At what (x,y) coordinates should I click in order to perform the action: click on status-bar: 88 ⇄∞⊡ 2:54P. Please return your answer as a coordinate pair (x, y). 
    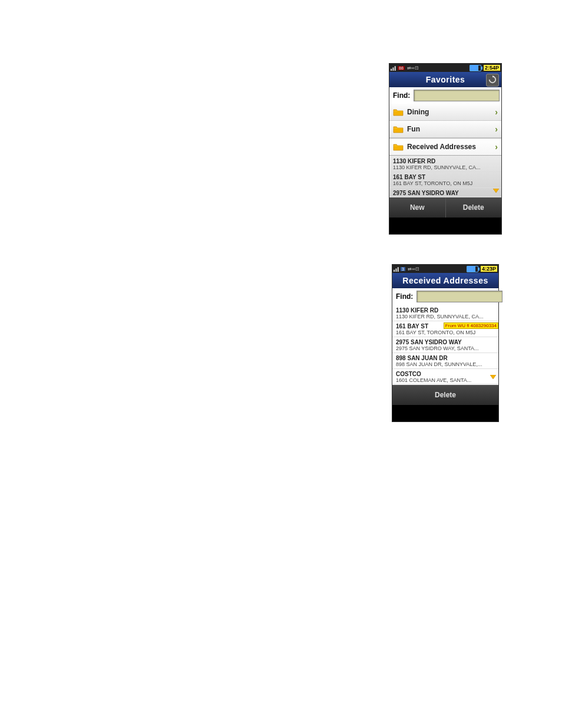
    Looking at the image, I should click on (445, 68).